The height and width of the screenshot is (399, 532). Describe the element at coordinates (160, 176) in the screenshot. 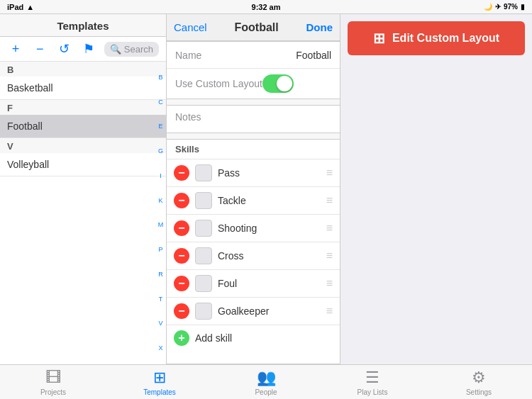

I see `alpha-i: I` at that location.